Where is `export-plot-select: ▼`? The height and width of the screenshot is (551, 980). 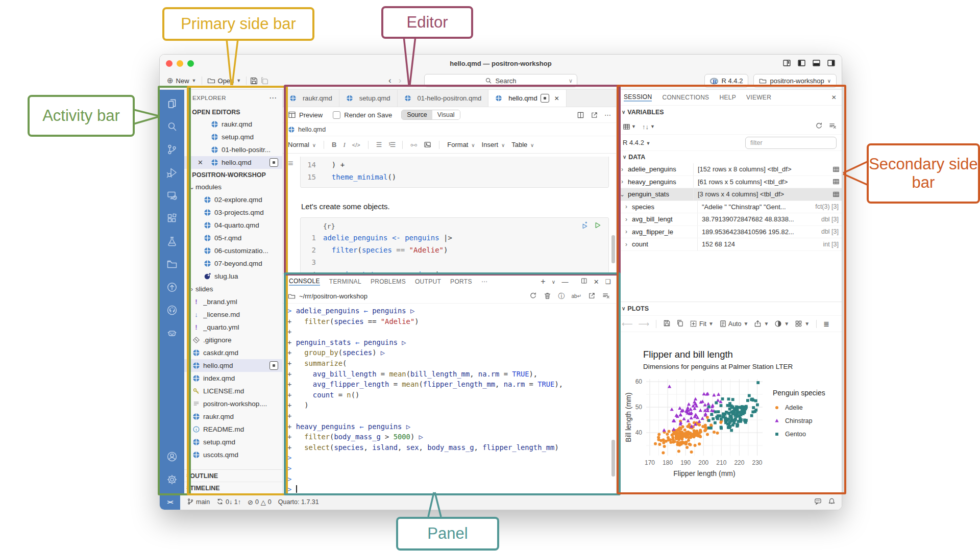 export-plot-select: ▼ is located at coordinates (762, 323).